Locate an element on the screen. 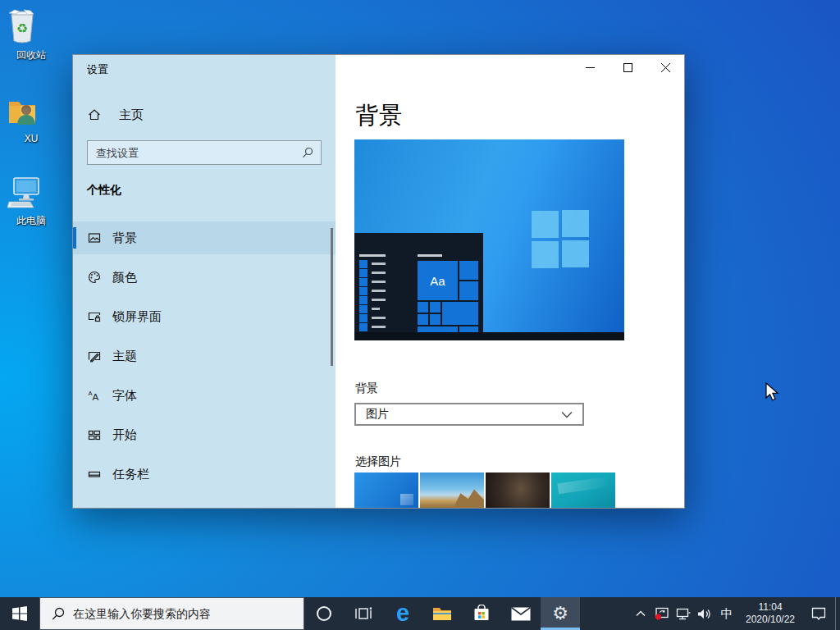  start-layout-icon is located at coordinates (94, 435).